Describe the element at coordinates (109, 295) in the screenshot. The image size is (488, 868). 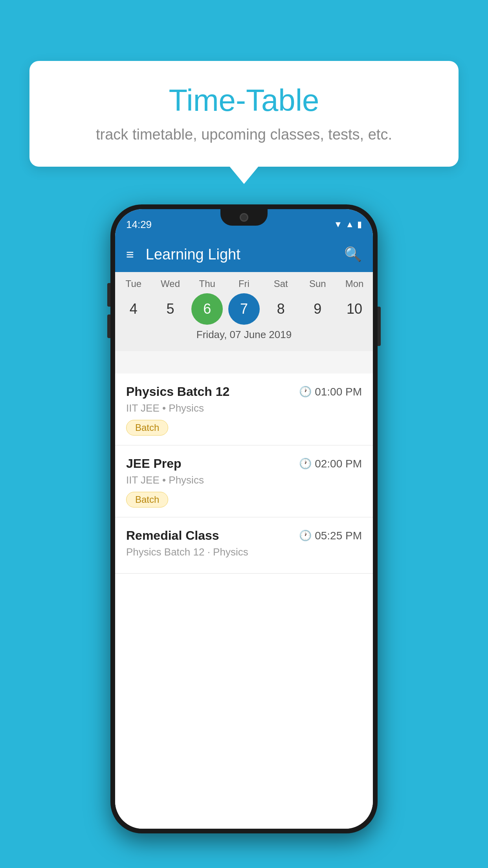
I see `volume-up-button` at that location.